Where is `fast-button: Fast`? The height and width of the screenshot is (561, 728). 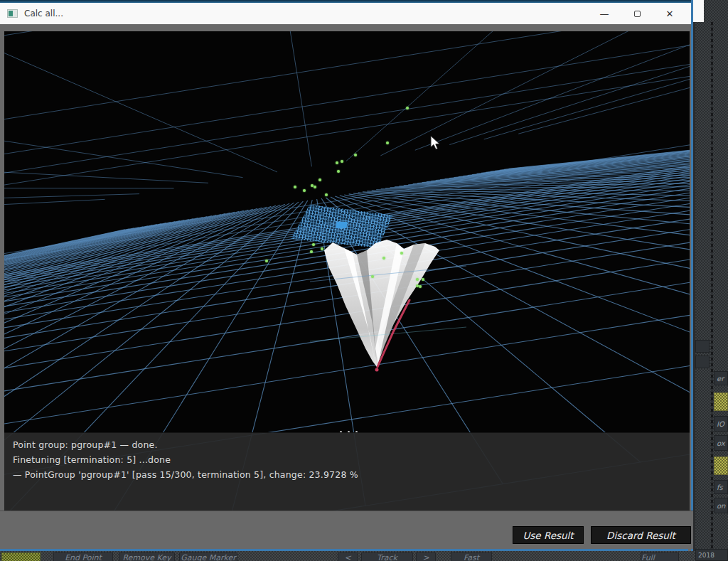 fast-button: Fast is located at coordinates (471, 557).